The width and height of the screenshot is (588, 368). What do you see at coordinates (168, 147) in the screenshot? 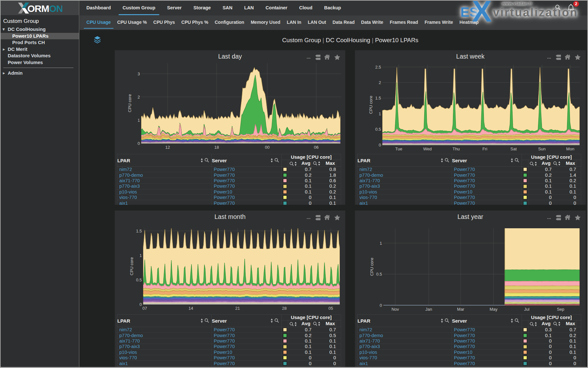
I see `svg-text: 12` at bounding box center [168, 147].